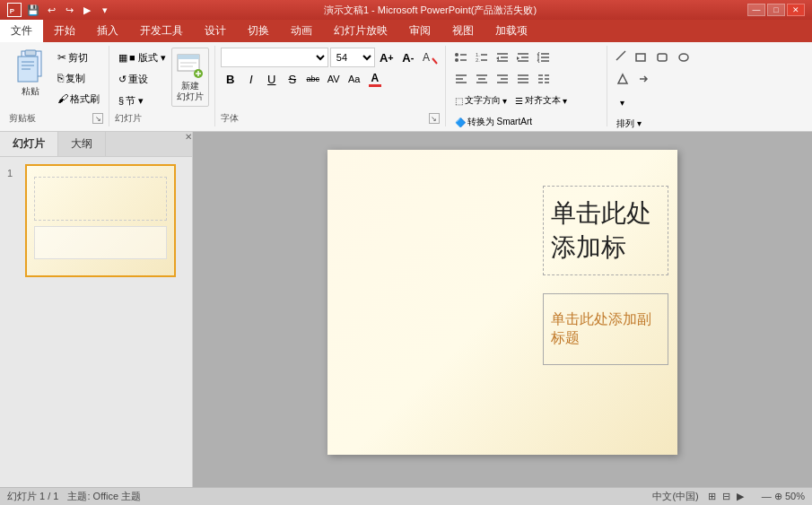  Describe the element at coordinates (83, 144) in the screenshot. I see `outline-tab: 大纲` at that location.